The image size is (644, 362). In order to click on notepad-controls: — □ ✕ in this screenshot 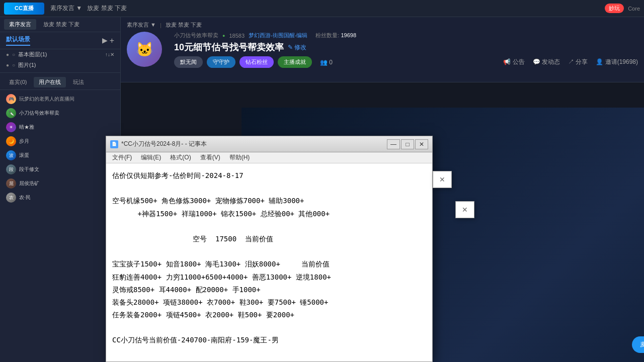, I will do `click(408, 144)`.